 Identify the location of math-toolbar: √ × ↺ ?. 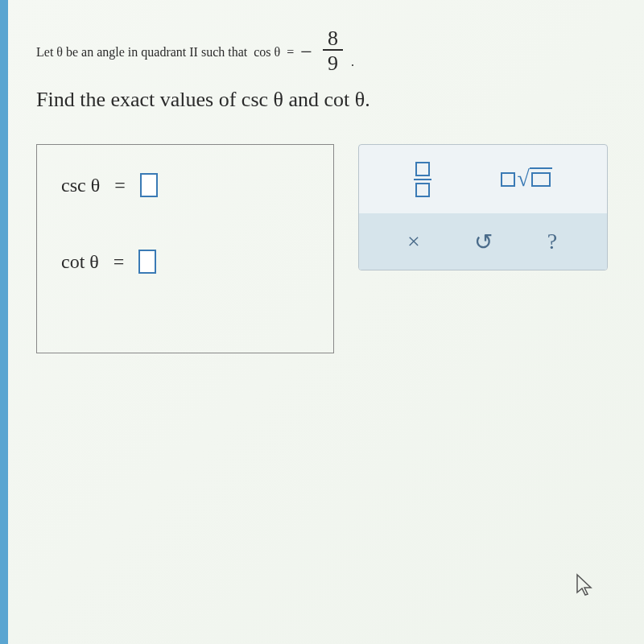
(483, 208).